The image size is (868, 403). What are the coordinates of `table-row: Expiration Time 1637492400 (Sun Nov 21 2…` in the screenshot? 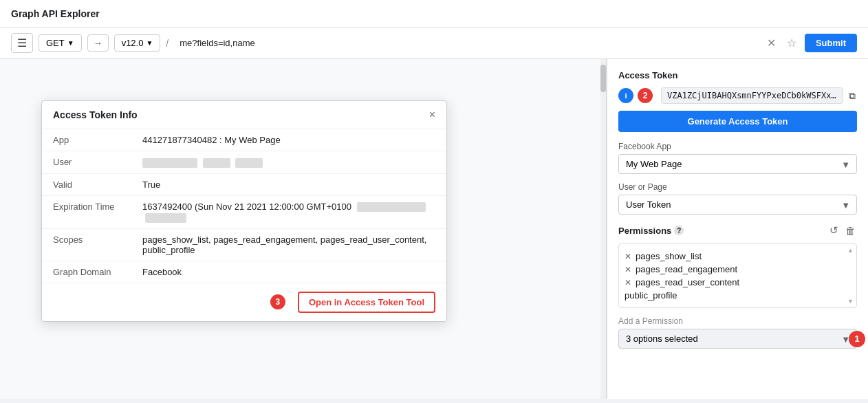 It's located at (244, 212).